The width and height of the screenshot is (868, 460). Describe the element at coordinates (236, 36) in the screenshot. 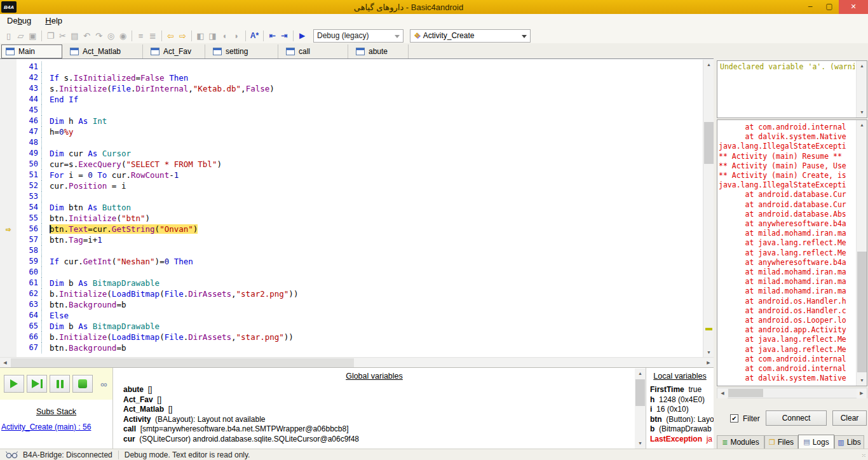

I see `smart-untab-icon: ◗` at that location.